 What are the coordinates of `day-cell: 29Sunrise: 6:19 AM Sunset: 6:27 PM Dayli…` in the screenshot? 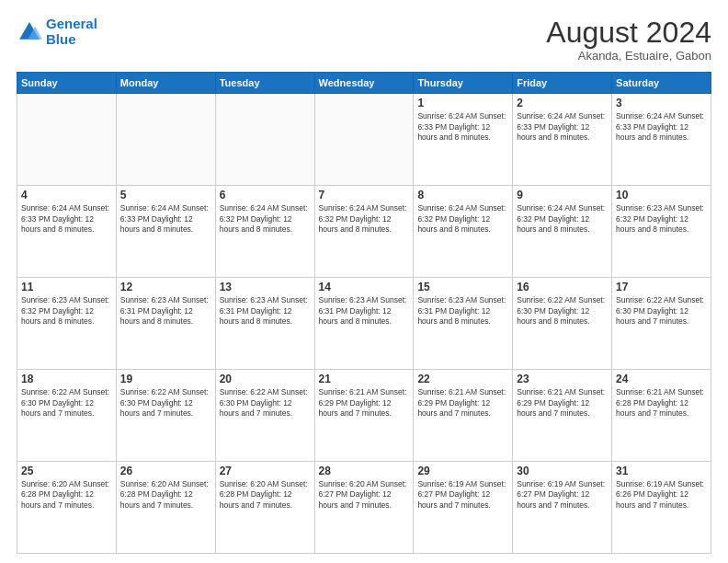 It's located at (463, 508).